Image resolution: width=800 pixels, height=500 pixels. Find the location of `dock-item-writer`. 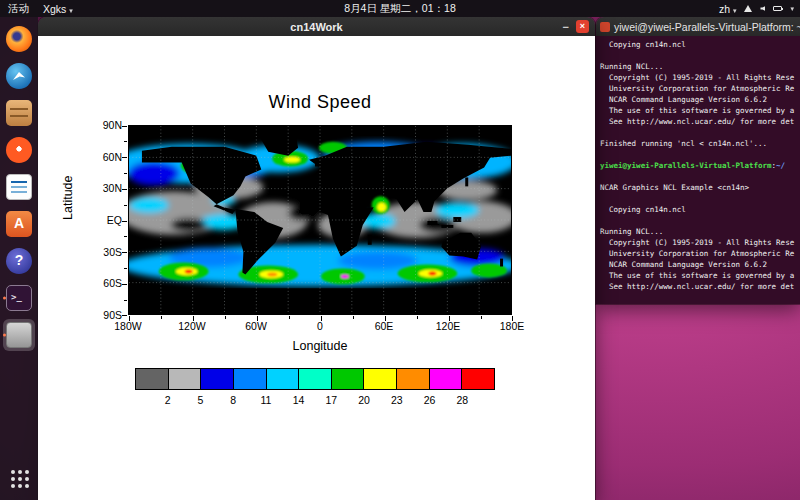

dock-item-writer is located at coordinates (19, 187).